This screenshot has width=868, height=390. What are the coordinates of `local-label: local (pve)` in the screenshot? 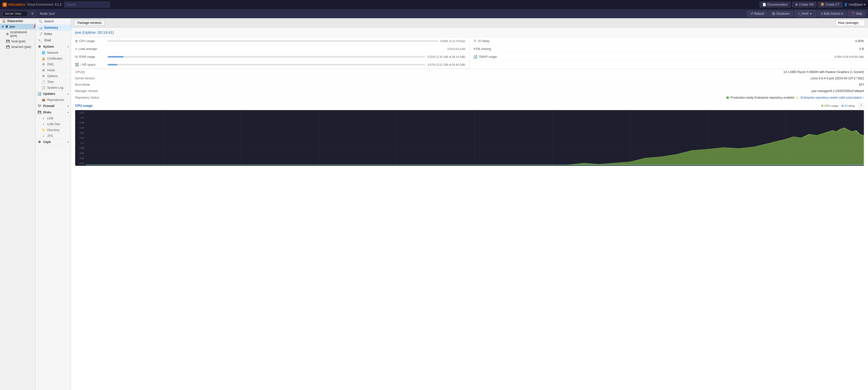 It's located at (18, 41).